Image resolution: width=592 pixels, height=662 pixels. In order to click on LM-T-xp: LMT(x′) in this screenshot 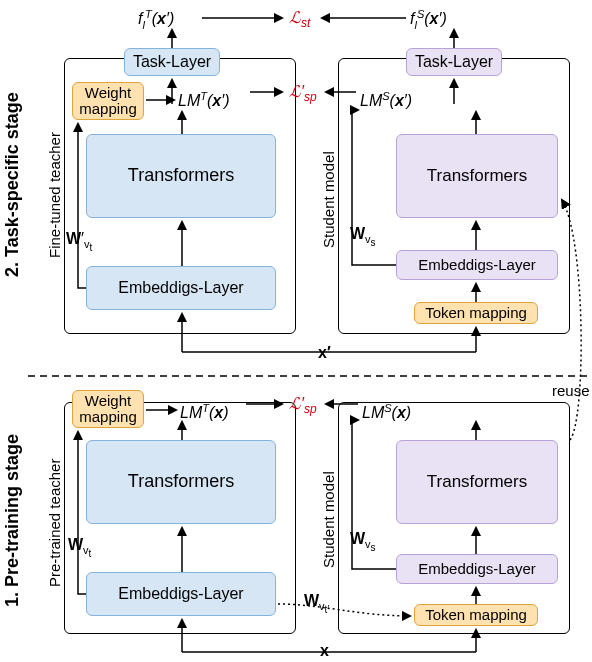, I will do `click(204, 100)`.